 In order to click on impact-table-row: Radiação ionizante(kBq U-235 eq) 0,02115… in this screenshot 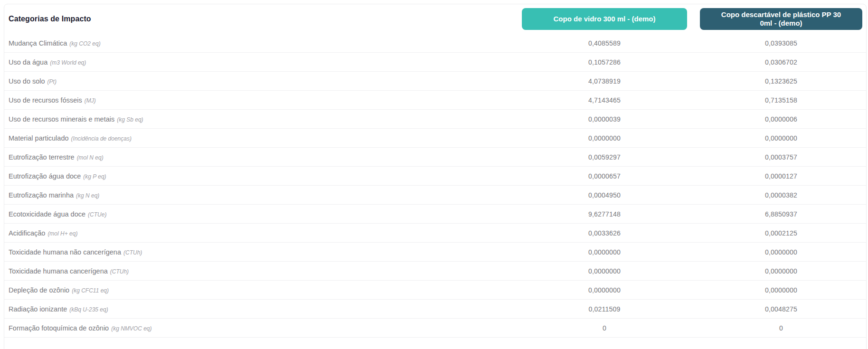, I will do `click(435, 309)`.